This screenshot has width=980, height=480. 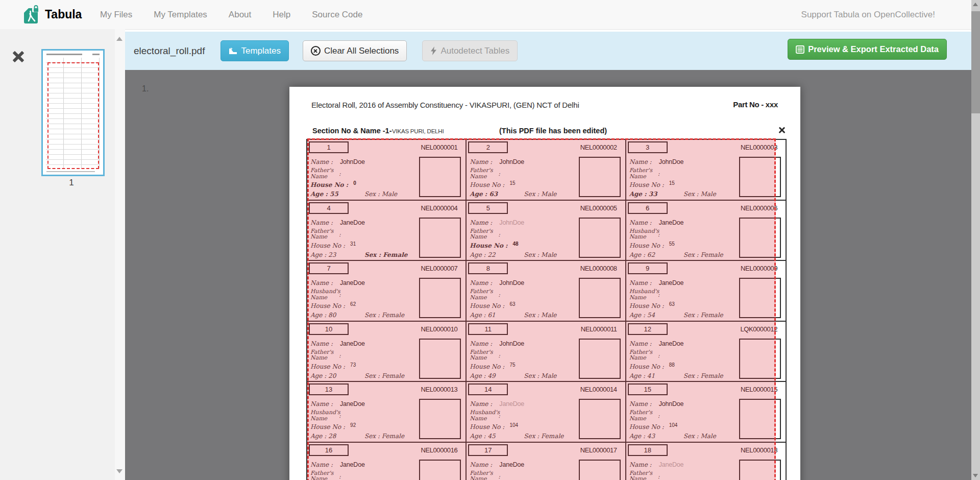 What do you see at coordinates (233, 51) in the screenshot?
I see `templates-icon` at bounding box center [233, 51].